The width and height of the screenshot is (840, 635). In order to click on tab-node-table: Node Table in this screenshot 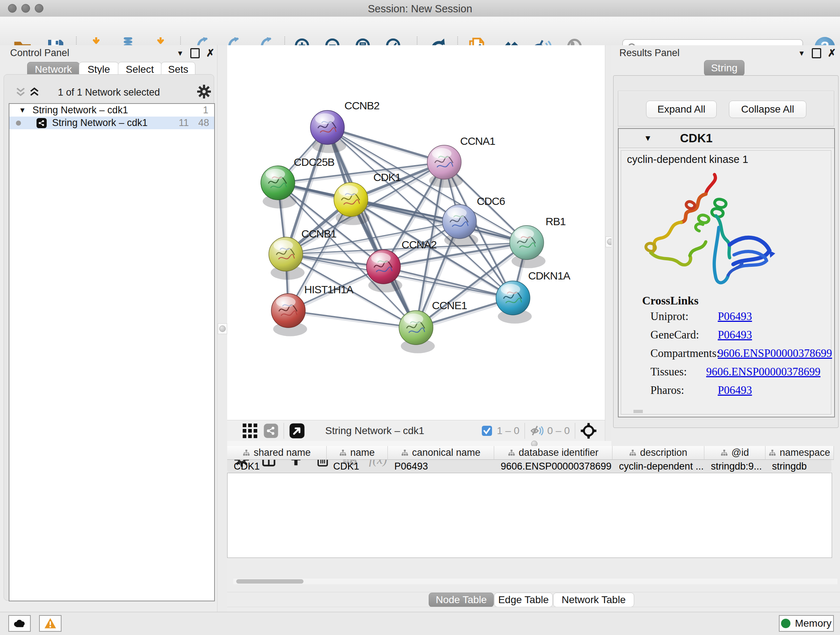, I will do `click(461, 600)`.